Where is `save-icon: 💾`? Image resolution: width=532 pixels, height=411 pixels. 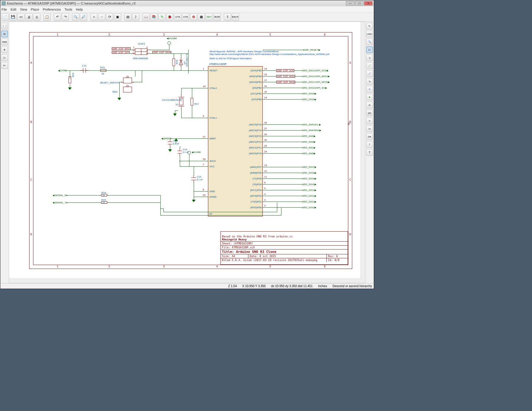 save-icon: 💾 is located at coordinates (13, 17).